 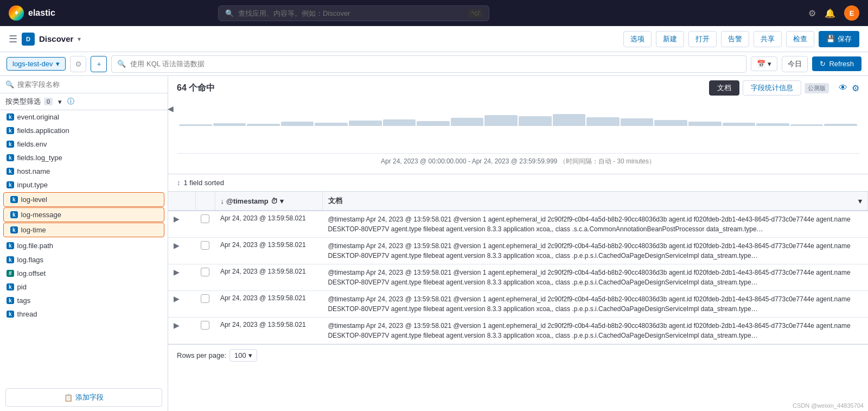 I want to click on settings-icon: ⚙, so click(x=812, y=13).